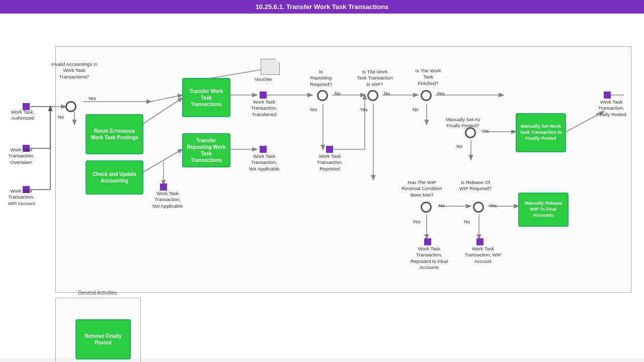  I want to click on label-yes-finished: Yes, so click(441, 94).